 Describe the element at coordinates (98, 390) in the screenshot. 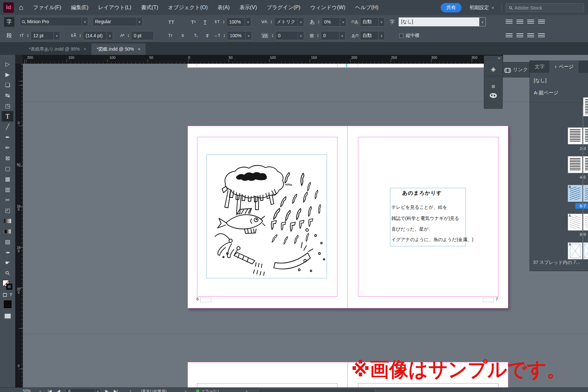

I see `page-dropdown-icon` at that location.